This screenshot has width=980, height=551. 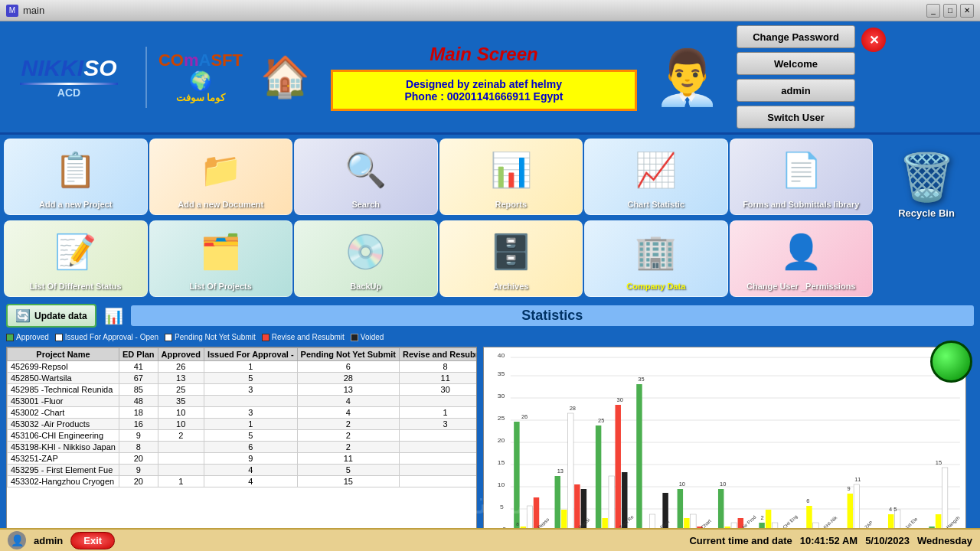 What do you see at coordinates (808, 500) in the screenshot?
I see `svg-text: 6` at bounding box center [808, 500].